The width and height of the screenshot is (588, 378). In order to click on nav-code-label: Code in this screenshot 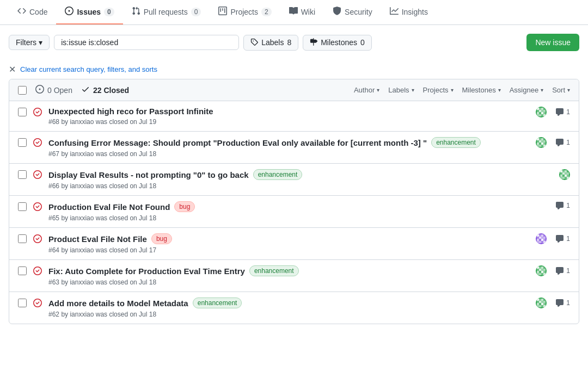, I will do `click(38, 12)`.